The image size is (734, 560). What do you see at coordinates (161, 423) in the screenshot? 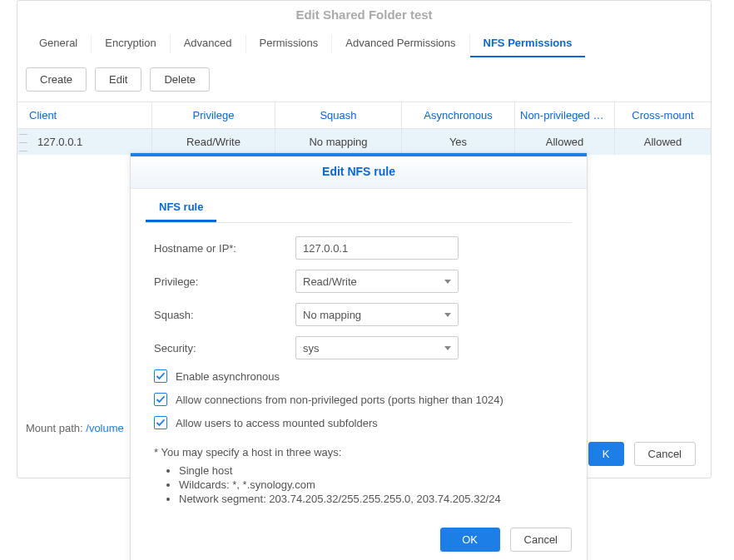
I see `checkbox-allow-subfolders` at bounding box center [161, 423].